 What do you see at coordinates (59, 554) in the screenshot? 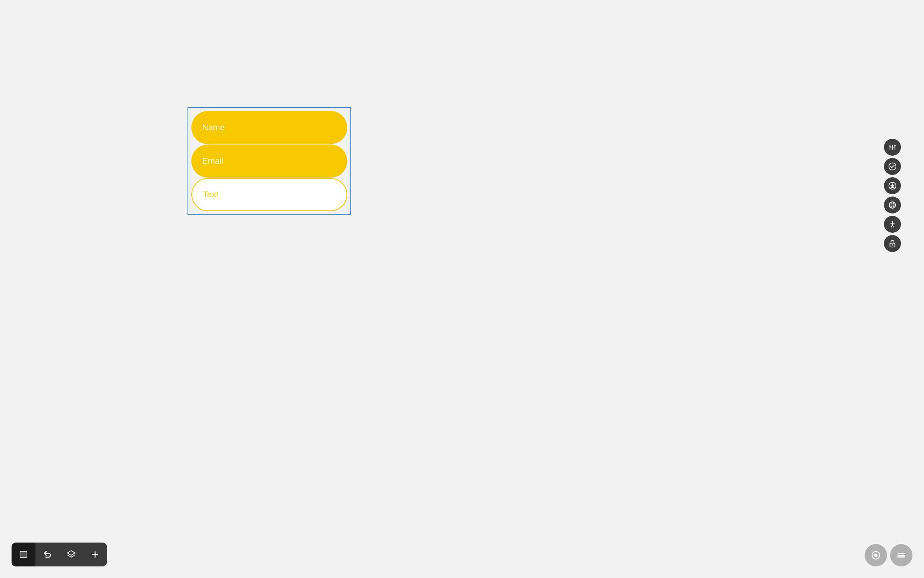
I see `bottom-toolbar` at bounding box center [59, 554].